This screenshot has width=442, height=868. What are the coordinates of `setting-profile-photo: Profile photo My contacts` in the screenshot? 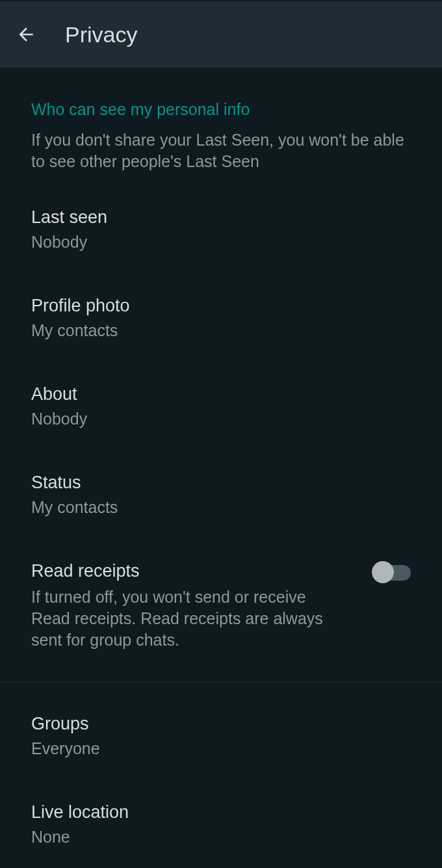 It's located at (221, 318).